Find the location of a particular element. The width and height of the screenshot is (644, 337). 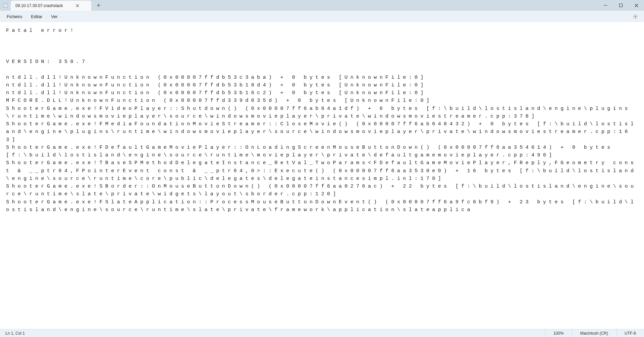

tab-title: 09.10-17.30.07.crashstack is located at coordinates (39, 6).